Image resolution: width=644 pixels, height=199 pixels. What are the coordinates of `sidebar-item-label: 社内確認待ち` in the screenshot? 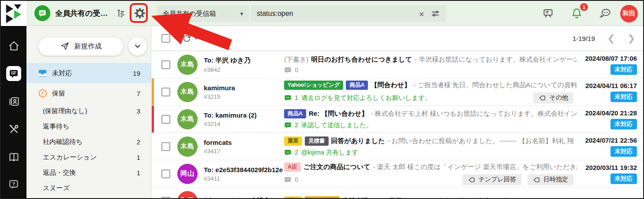 It's located at (63, 142).